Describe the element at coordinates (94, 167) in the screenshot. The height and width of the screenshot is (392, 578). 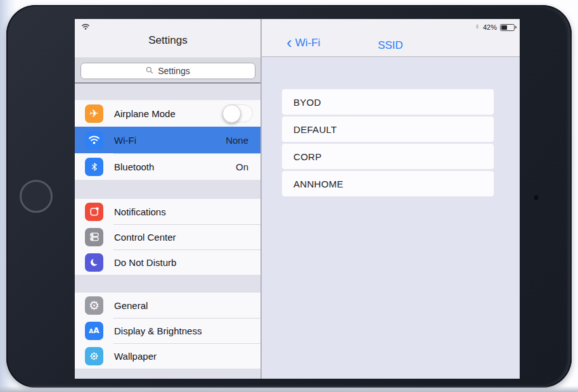
I see `bluetooth-icon` at that location.